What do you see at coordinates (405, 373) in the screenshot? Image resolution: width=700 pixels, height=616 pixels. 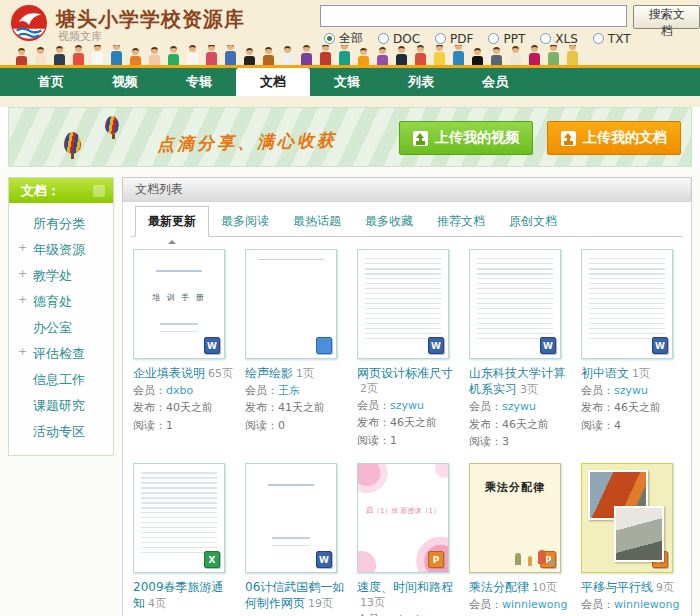 I see `document-title-link: 网页设计标准尺寸` at bounding box center [405, 373].